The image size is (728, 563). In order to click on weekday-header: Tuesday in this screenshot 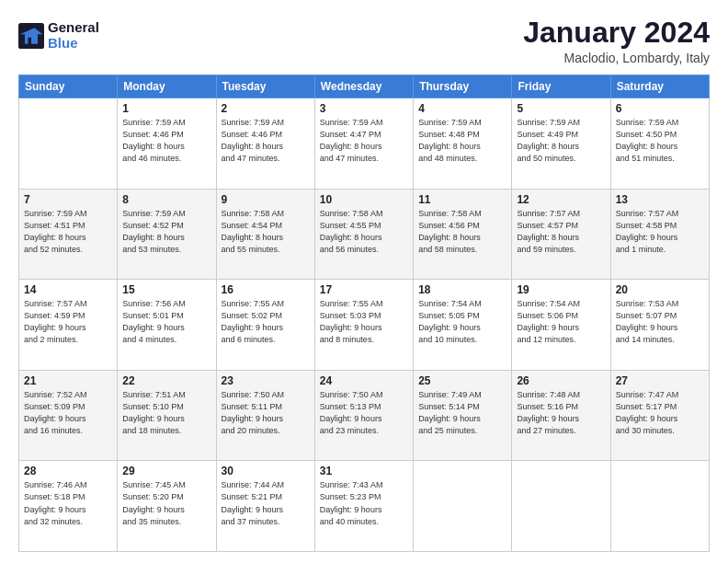, I will do `click(265, 86)`.